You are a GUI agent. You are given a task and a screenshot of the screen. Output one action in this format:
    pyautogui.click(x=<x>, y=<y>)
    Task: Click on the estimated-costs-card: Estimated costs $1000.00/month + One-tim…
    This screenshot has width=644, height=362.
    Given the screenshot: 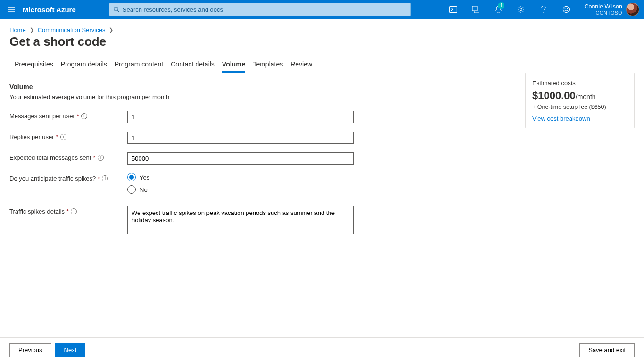 What is the action you would take?
    pyautogui.click(x=580, y=100)
    